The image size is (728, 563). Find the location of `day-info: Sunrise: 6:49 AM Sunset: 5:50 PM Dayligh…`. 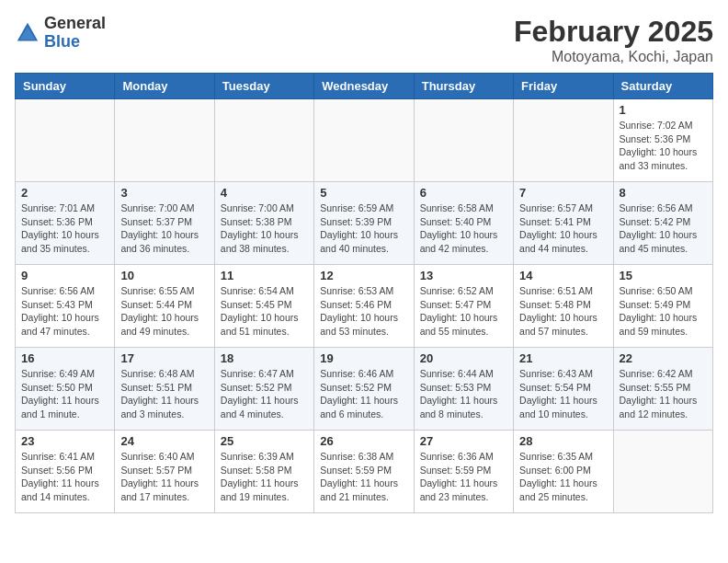

day-info: Sunrise: 6:49 AM Sunset: 5:50 PM Dayligh… is located at coordinates (64, 394).